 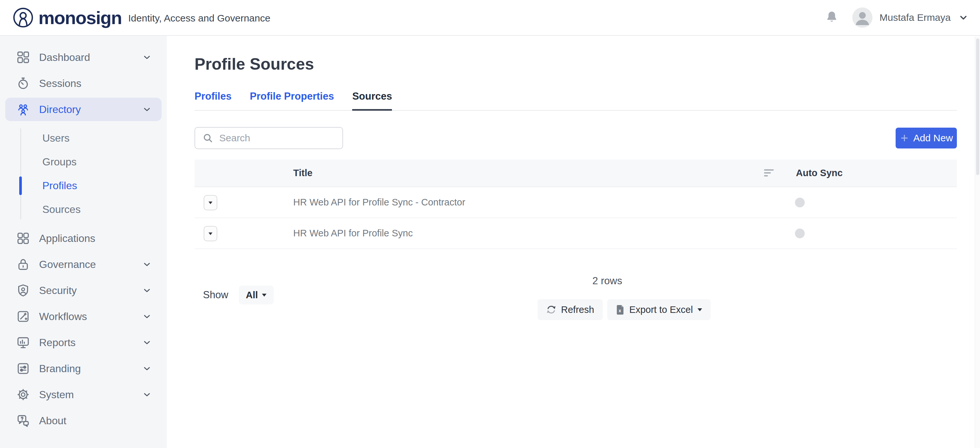 I want to click on sliders-icon, so click(x=23, y=369).